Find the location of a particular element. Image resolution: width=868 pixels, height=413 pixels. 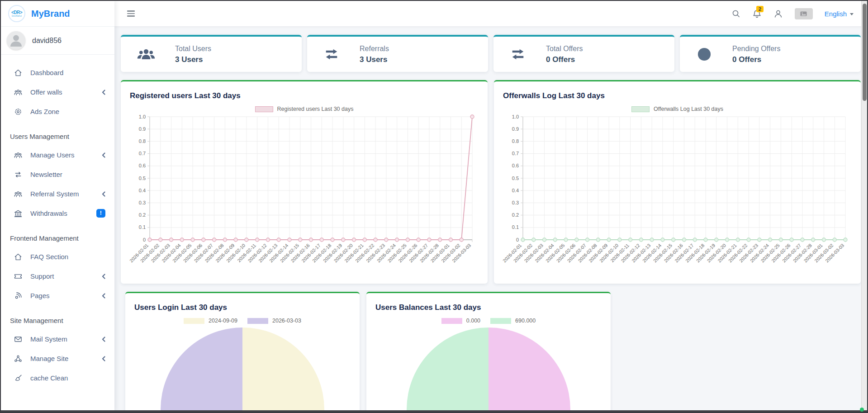

sidebar-item-mail-system: Mail System is located at coordinates (58, 339).